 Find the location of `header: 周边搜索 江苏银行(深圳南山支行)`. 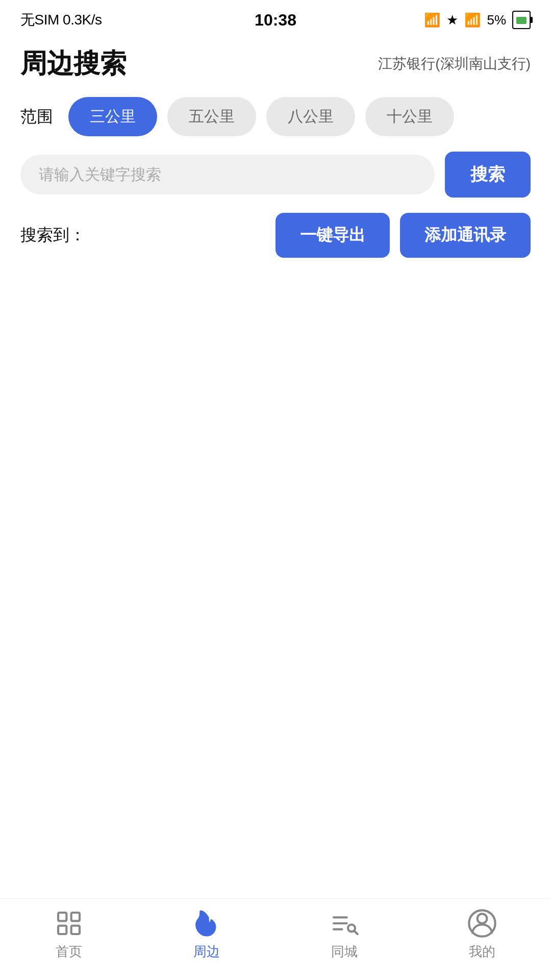

header: 周边搜索 江苏银行(深圳南山支行) is located at coordinates (276, 64).